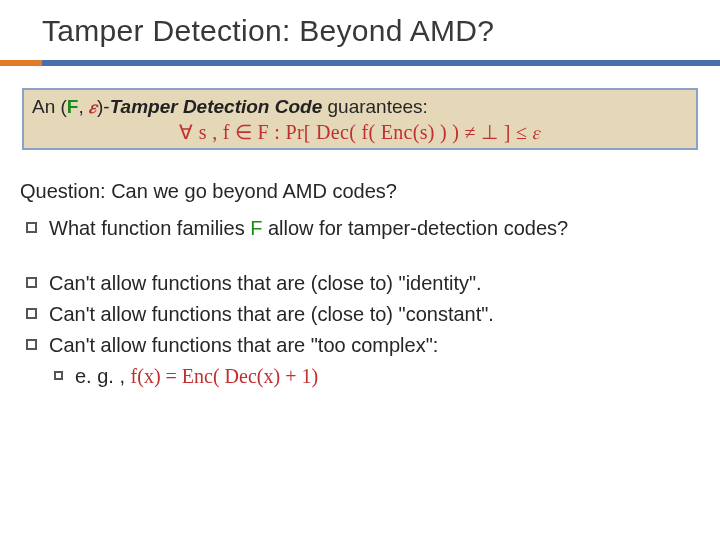 The height and width of the screenshot is (540, 720). I want to click on bullet-1: What function families F allow for tampe…, so click(363, 228).